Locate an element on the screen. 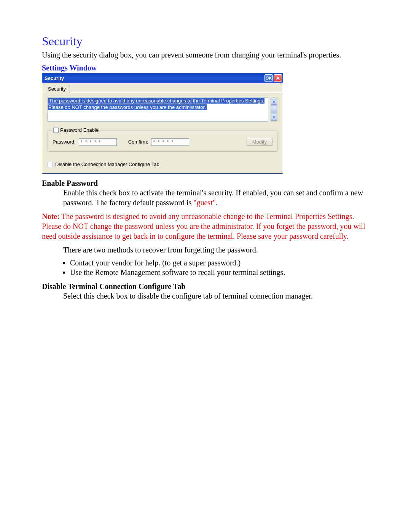 The height and width of the screenshot is (532, 411). list-item: Use the Remote Management software to re… is located at coordinates (220, 273).